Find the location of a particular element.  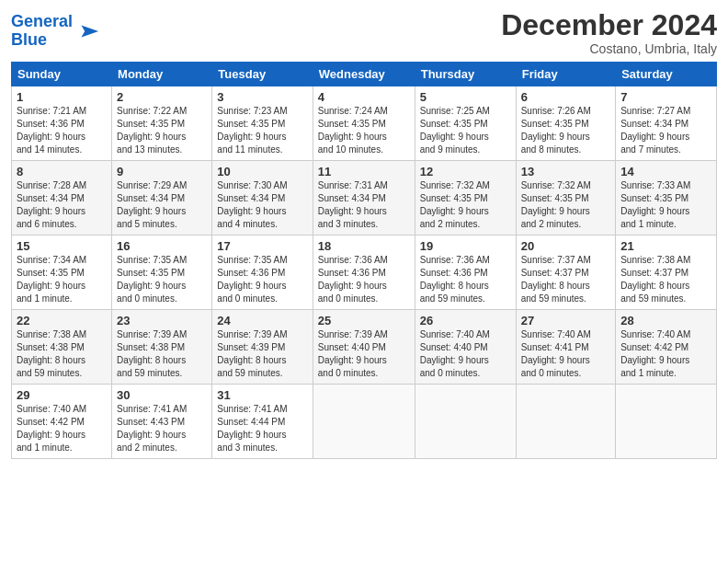

day-number: 8 is located at coordinates (62, 171).